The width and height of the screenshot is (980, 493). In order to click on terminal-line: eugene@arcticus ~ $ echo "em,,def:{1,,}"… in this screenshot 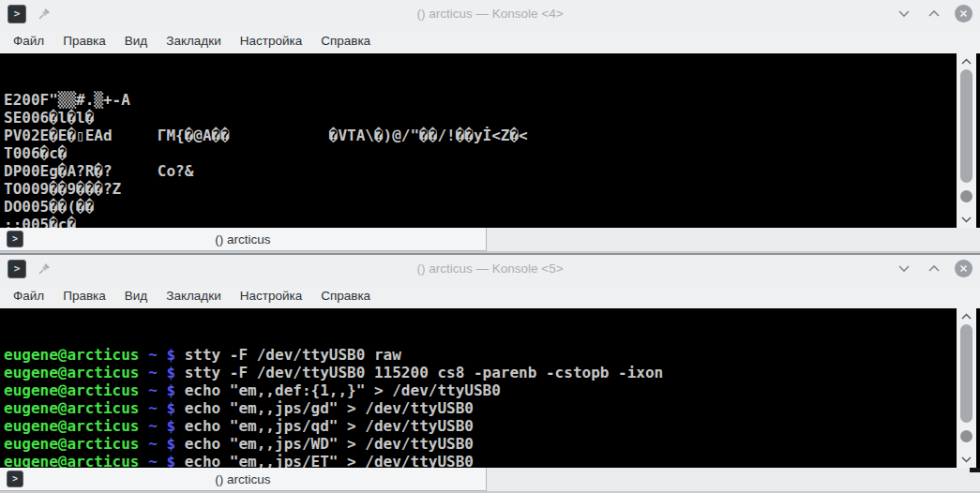, I will do `click(478, 390)`.